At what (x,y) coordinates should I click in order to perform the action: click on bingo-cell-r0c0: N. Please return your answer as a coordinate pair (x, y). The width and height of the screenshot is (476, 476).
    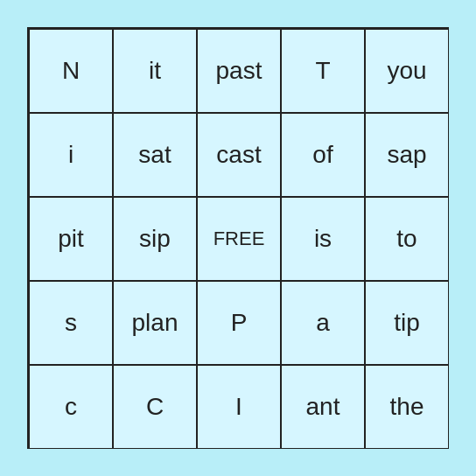
    Looking at the image, I should click on (71, 71).